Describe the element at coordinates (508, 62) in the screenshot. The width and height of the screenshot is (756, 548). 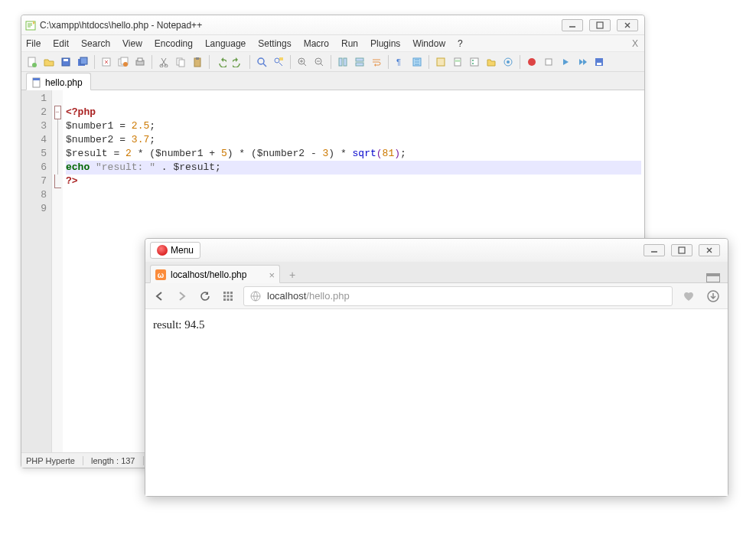
I see `monitoring-icon` at that location.